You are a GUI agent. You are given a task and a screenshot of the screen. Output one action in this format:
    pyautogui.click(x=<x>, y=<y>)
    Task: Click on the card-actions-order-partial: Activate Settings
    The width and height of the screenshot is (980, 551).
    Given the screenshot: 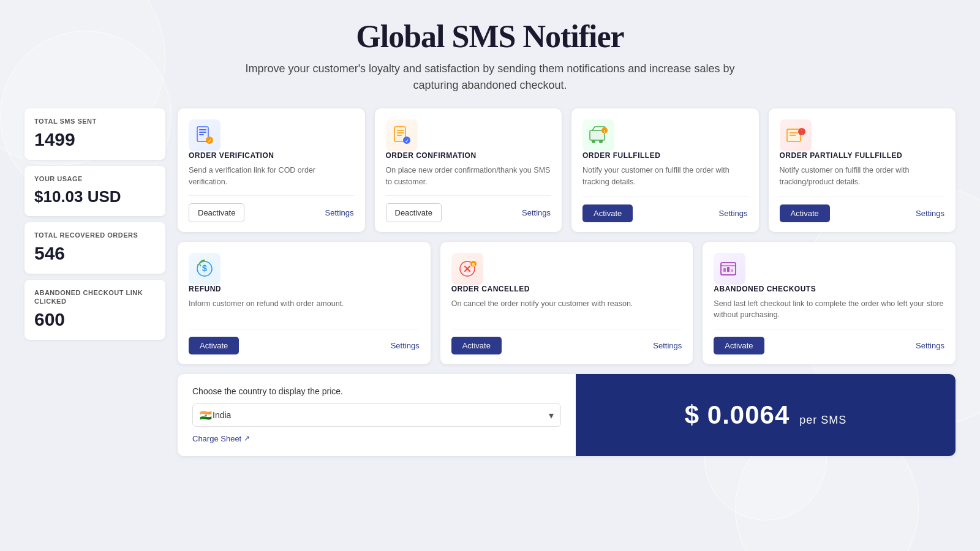 What is the action you would take?
    pyautogui.click(x=862, y=213)
    